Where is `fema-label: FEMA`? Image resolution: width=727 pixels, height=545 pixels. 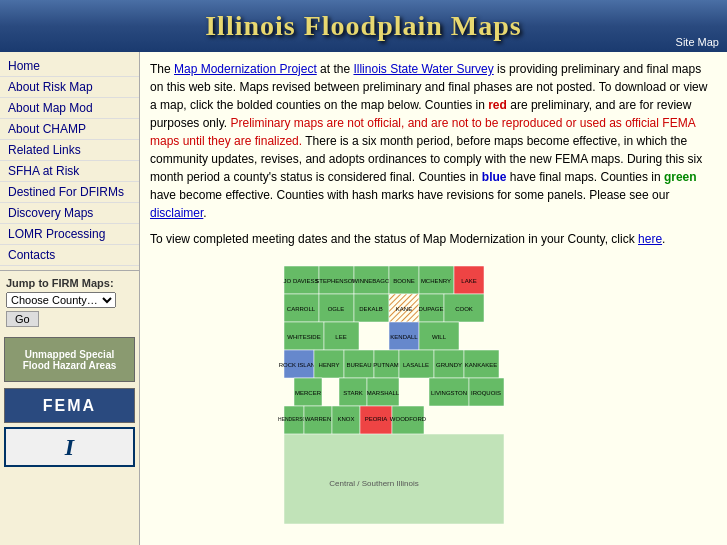 fema-label: FEMA is located at coordinates (70, 406).